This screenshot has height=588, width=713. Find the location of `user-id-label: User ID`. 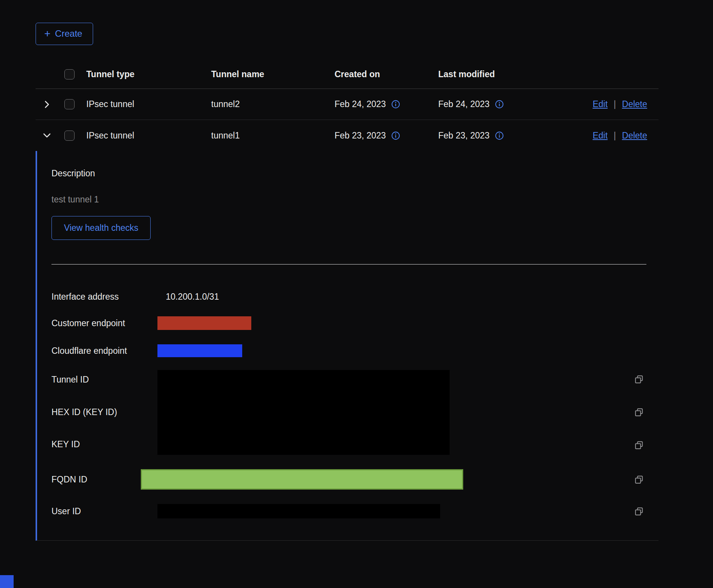

user-id-label: User ID is located at coordinates (104, 512).